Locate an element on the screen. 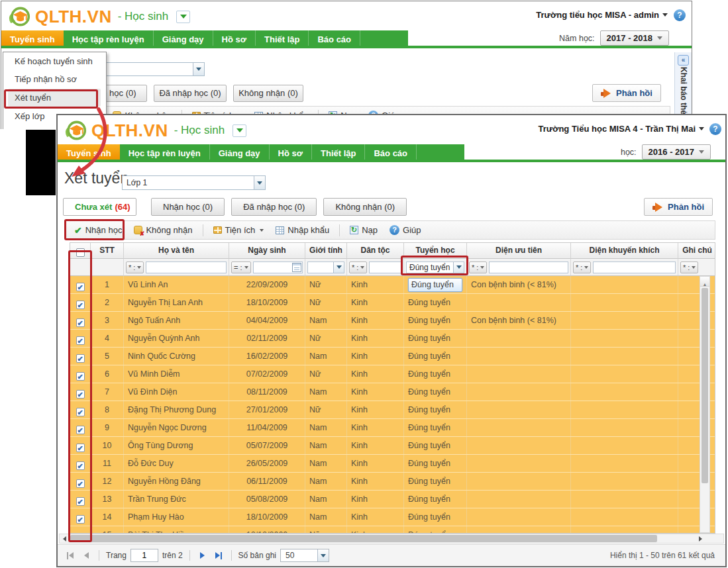 The image size is (728, 568). module-dropdown-button is located at coordinates (183, 17).